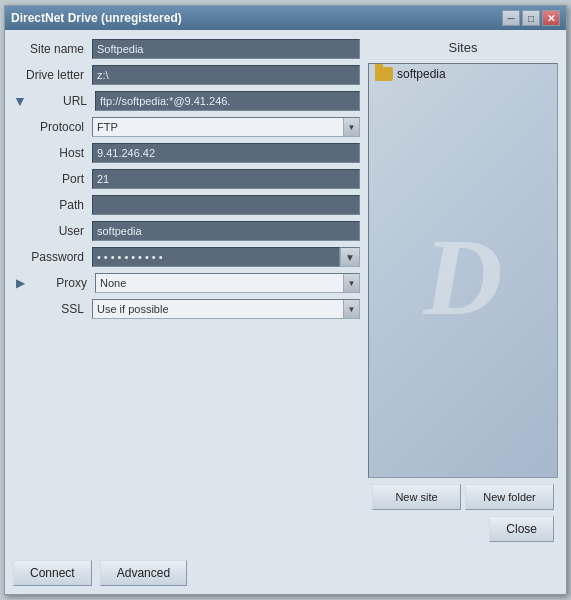 The height and width of the screenshot is (600, 571). Describe the element at coordinates (216, 257) in the screenshot. I see `password-input` at that location.